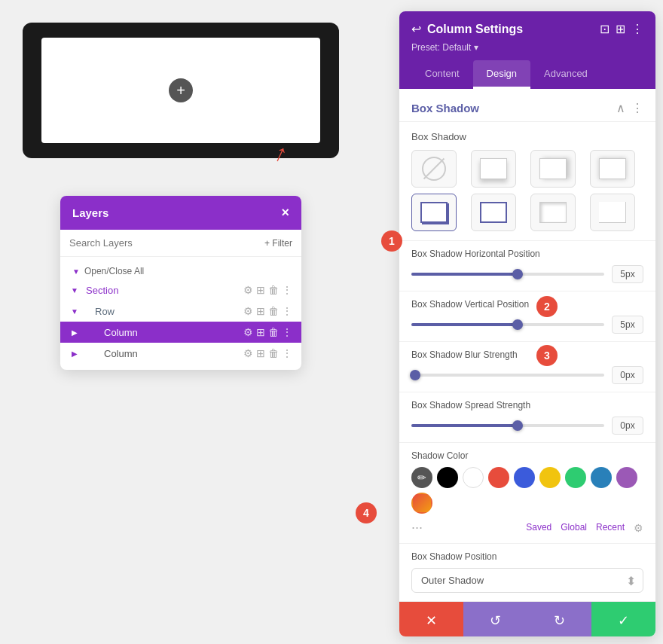 This screenshot has height=644, width=663. Describe the element at coordinates (181, 332) in the screenshot. I see `layer-item-column-active: ▶ Column ⚙ ⊞ 🗑 ⋮` at that location.